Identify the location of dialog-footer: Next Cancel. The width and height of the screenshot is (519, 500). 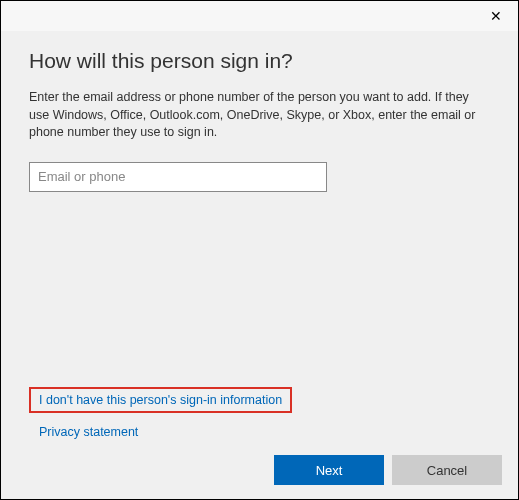
(388, 470).